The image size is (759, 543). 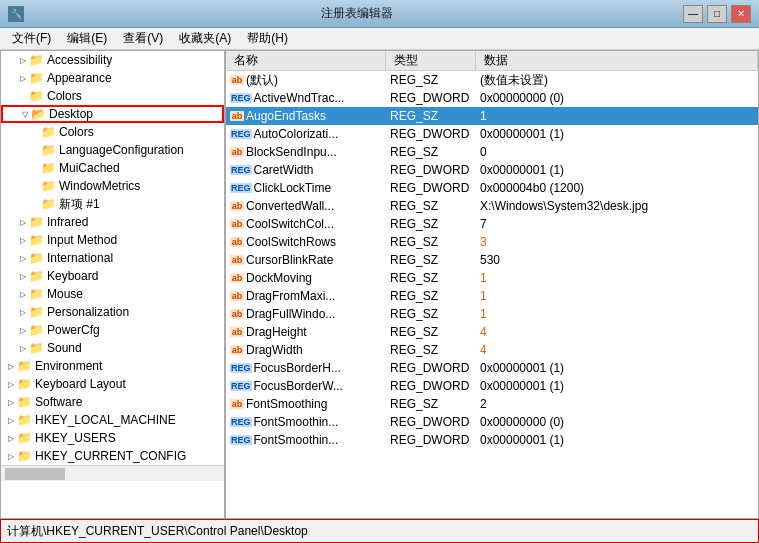 I want to click on reg-cell-data: 530, so click(x=617, y=260).